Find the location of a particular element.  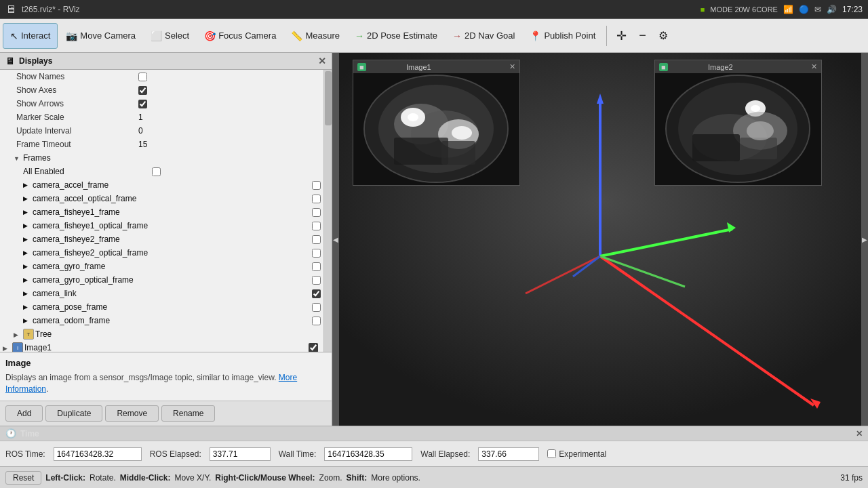

select-button: ⬜ Select is located at coordinates (170, 36).